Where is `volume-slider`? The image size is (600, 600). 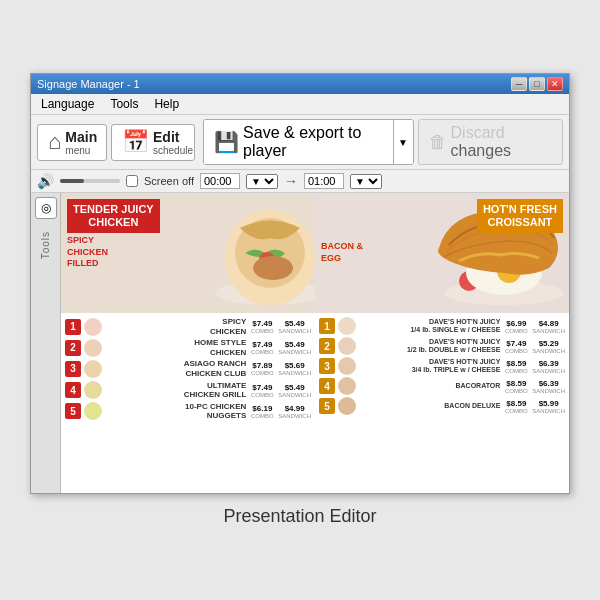
volume-slider is located at coordinates (90, 181).